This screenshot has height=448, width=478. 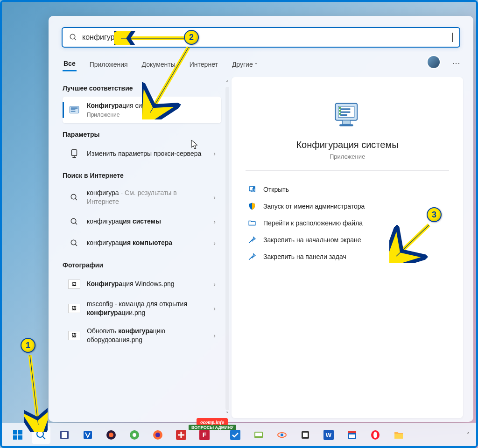 I want to click on annotation-arrow-2a, so click(x=151, y=38).